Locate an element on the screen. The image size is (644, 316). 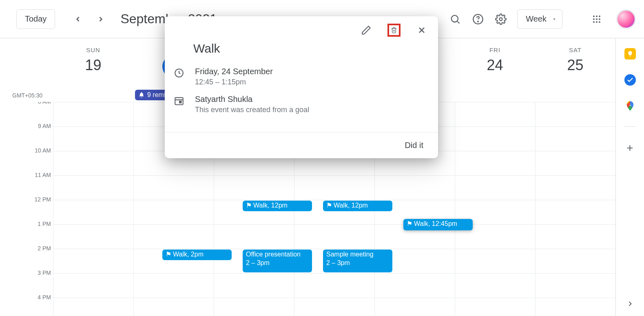
clock-icon is located at coordinates (179, 73).